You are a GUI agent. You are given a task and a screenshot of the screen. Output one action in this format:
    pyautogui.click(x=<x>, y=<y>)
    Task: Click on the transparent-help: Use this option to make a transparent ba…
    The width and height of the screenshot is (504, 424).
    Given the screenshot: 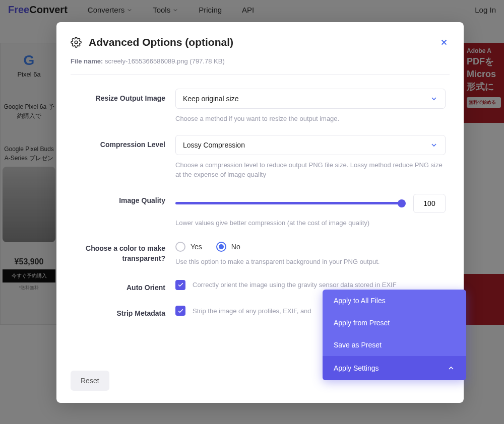 What is the action you would take?
    pyautogui.click(x=310, y=262)
    